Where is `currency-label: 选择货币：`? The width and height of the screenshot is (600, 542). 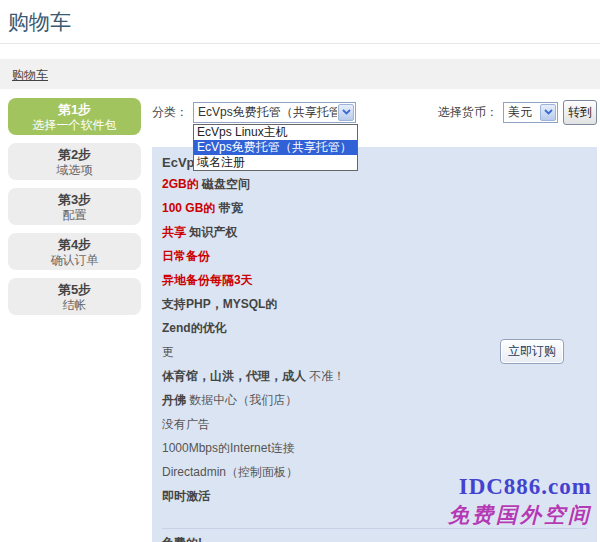
currency-label: 选择货币： is located at coordinates (468, 112).